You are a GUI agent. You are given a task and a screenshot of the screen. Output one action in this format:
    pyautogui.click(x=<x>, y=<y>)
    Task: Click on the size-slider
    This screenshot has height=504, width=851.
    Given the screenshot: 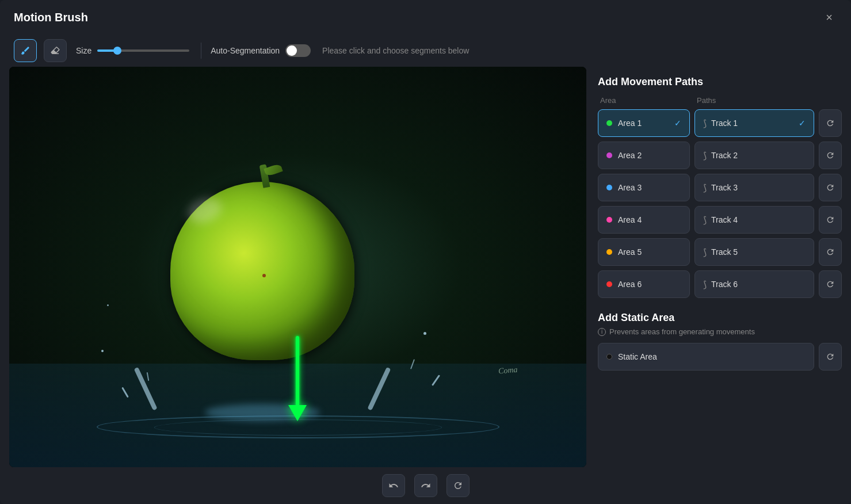 What is the action you would take?
    pyautogui.click(x=143, y=51)
    